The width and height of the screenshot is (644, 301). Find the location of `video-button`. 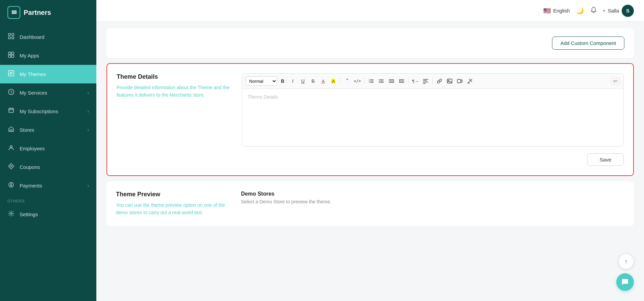

video-button is located at coordinates (460, 81).